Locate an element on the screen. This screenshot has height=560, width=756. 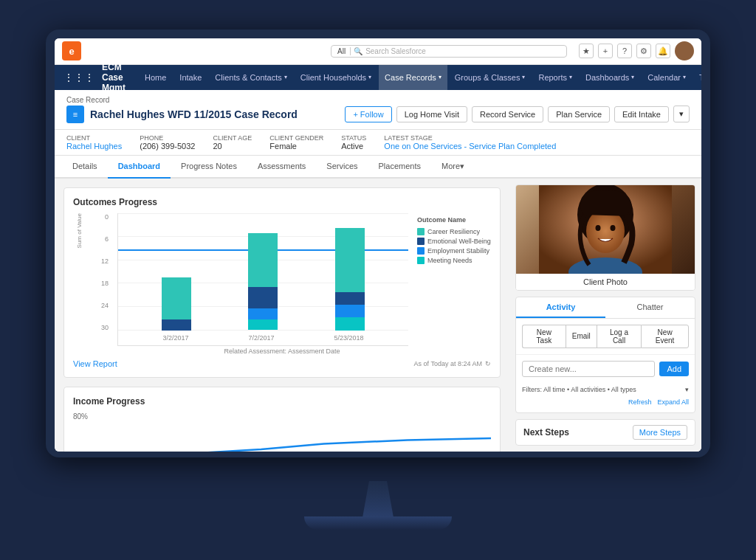
nav-item-tasks: Tasks ▾ is located at coordinates (697, 77).